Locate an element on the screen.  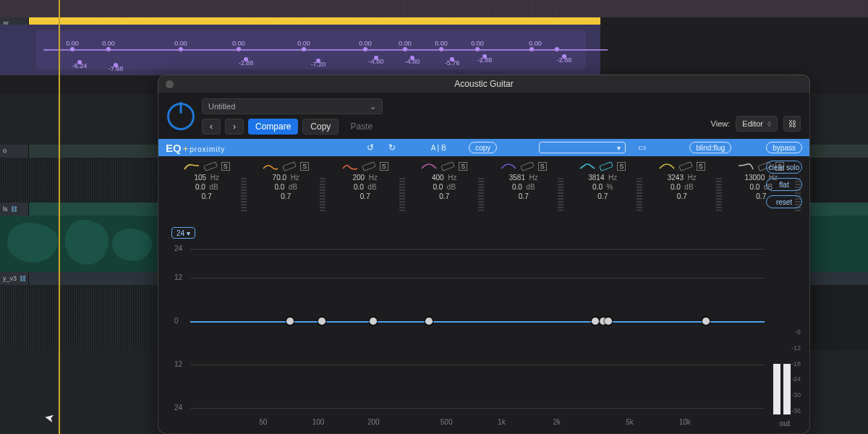
preset-next-button: › is located at coordinates (234, 127).